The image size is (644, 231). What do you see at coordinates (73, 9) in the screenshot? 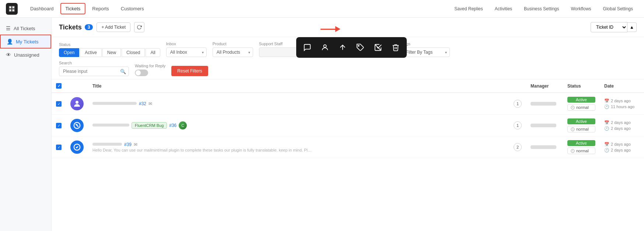
I see `nav-tickets: Tickets` at bounding box center [73, 9].